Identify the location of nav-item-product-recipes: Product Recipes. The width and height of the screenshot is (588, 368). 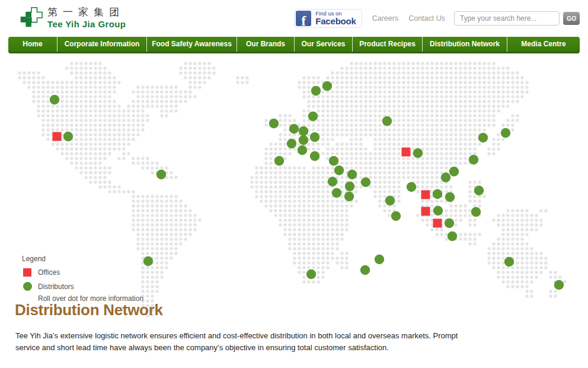
(388, 44).